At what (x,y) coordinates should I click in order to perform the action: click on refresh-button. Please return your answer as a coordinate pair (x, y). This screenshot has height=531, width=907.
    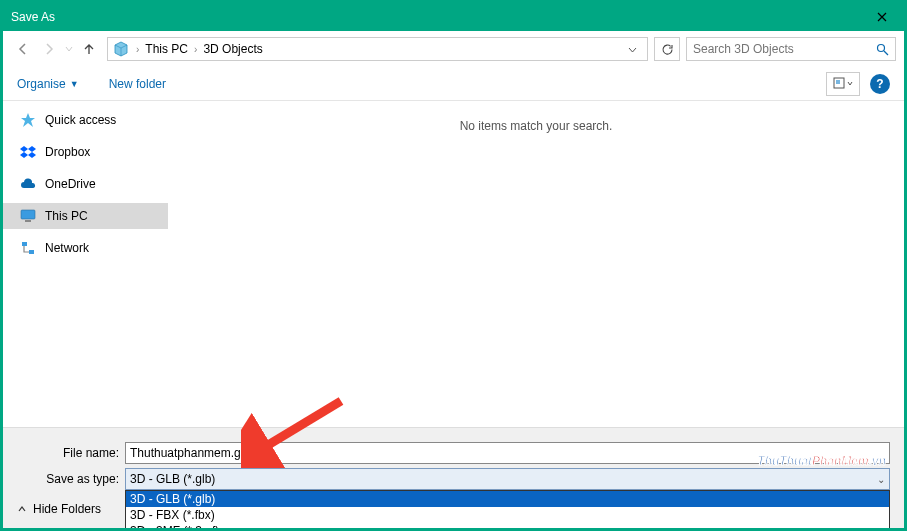
    Looking at the image, I should click on (667, 49).